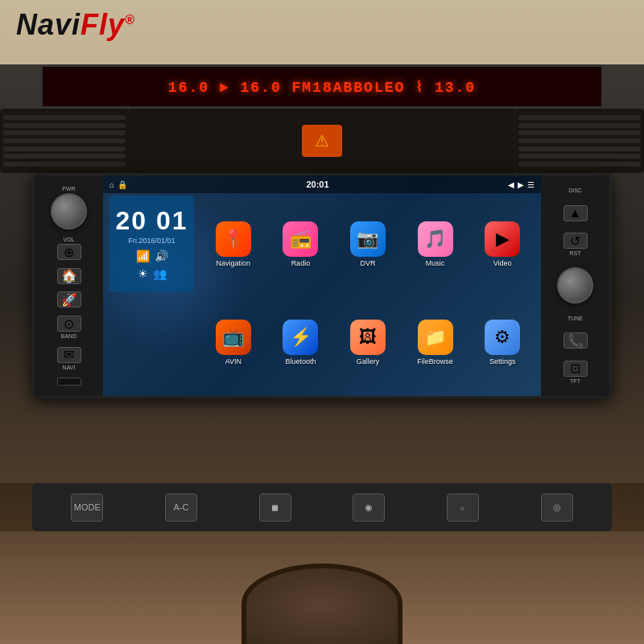 The height and width of the screenshot is (644, 644). What do you see at coordinates (368, 244) in the screenshot?
I see `app-item-dvr: 📷DVR` at bounding box center [368, 244].